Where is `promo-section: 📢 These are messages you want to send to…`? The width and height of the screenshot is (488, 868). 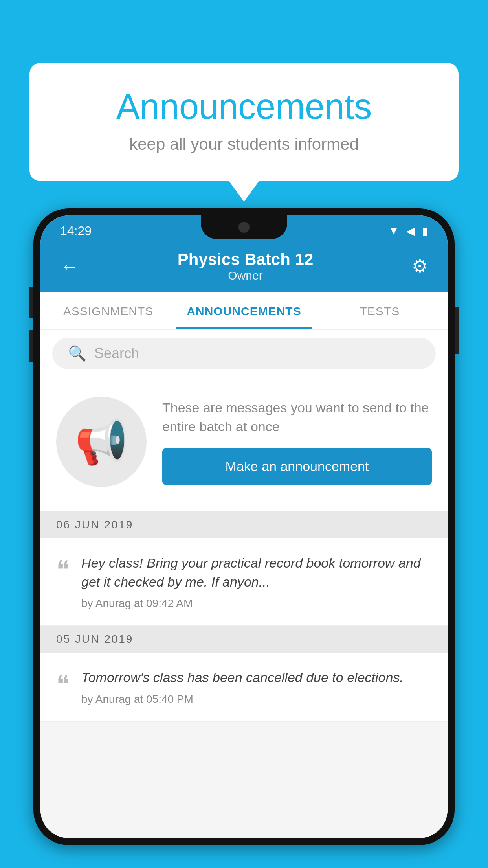
promo-section: 📢 These are messages you want to send to… is located at coordinates (244, 444).